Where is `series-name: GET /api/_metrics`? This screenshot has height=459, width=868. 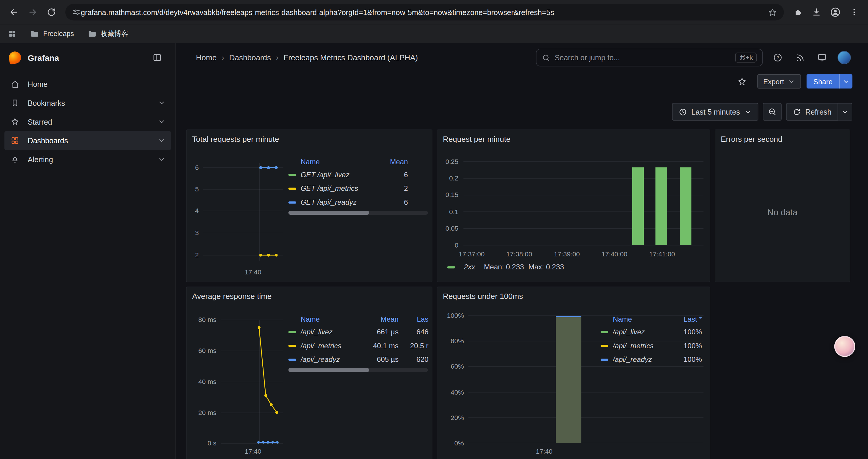 series-name: GET /api/_metrics is located at coordinates (339, 189).